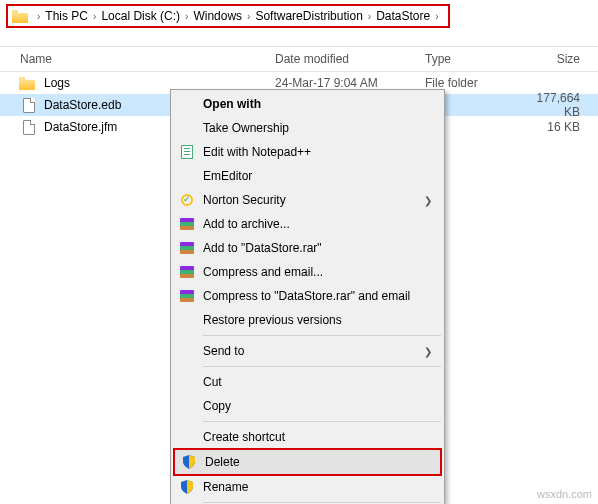 The width and height of the screenshot is (598, 504). Describe the element at coordinates (308, 462) in the screenshot. I see `delete-highlight: Delete` at that location.